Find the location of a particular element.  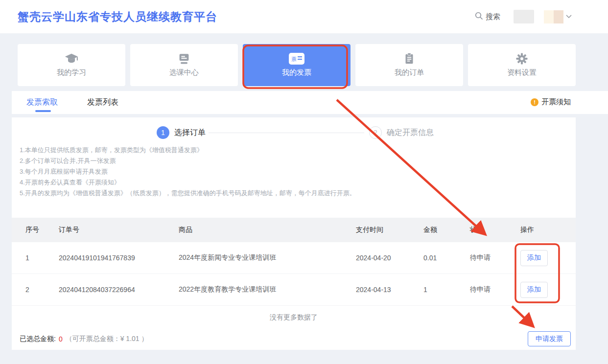

nav-card-label: 选课中心 is located at coordinates (184, 72).